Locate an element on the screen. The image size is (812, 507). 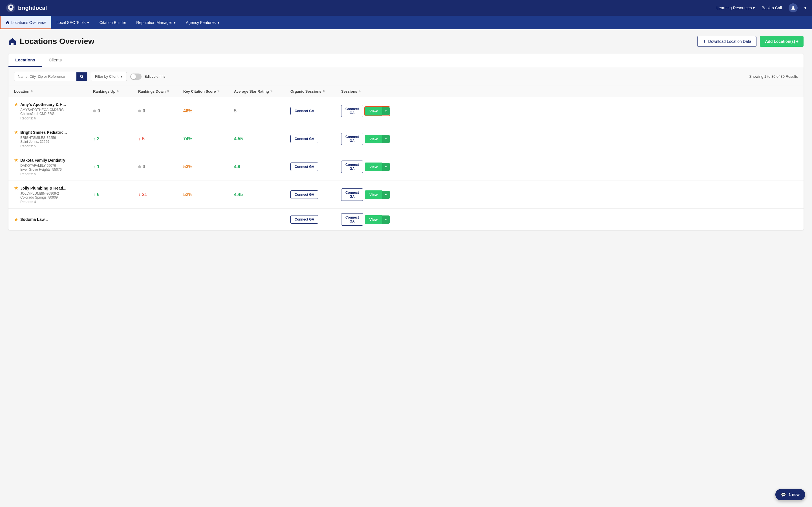
view-button-sodoma: View is located at coordinates (373, 220).